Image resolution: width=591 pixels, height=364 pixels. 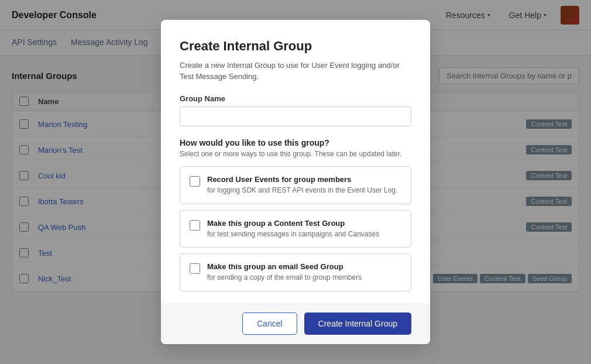 What do you see at coordinates (296, 324) in the screenshot?
I see `modal-footer: Cancel Create Internal Group` at bounding box center [296, 324].